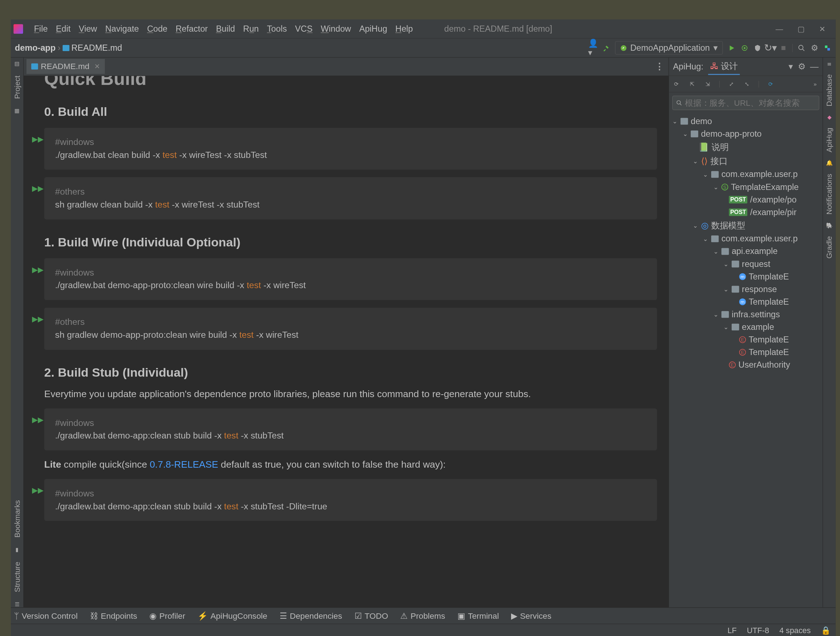 The width and height of the screenshot is (840, 636). I want to click on apihug-tool-button: ApiHug, so click(829, 140).